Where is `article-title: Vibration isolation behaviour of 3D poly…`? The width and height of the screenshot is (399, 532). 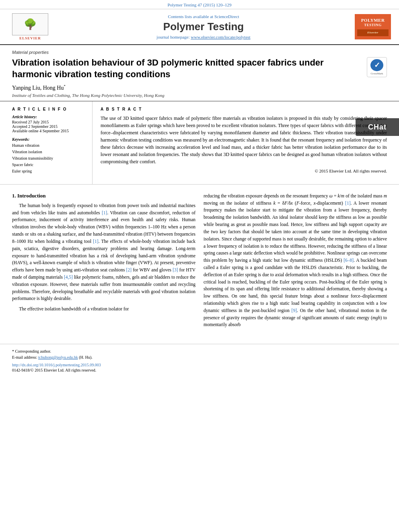 article-title: Vibration isolation behaviour of 3D poly… is located at coordinates (185, 68).